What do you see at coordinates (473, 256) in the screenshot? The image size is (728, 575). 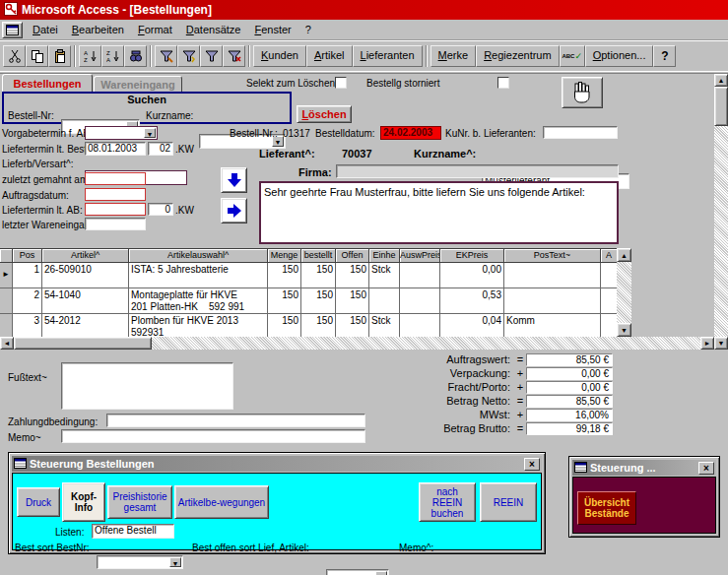 I see `grid-col-header: EKPreis` at bounding box center [473, 256].